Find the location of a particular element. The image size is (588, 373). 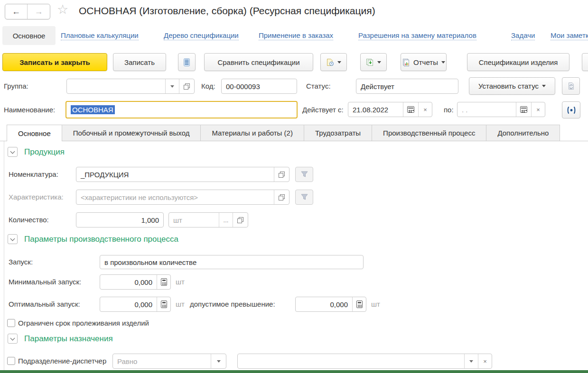

forward-icon: → is located at coordinates (39, 11).